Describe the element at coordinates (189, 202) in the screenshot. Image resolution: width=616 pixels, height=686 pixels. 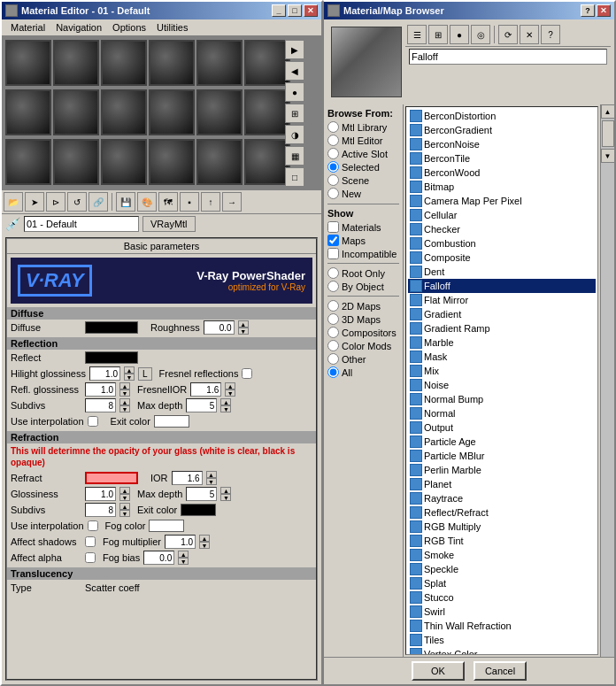
I see `show-shaded-btn: ▪` at that location.